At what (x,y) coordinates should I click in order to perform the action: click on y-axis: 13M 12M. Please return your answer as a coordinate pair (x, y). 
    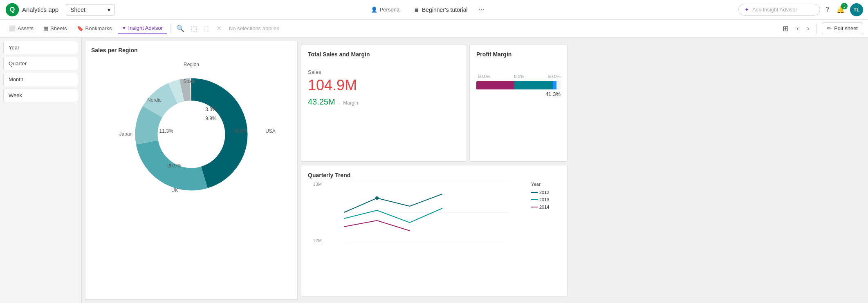
    Looking at the image, I should click on (316, 212).